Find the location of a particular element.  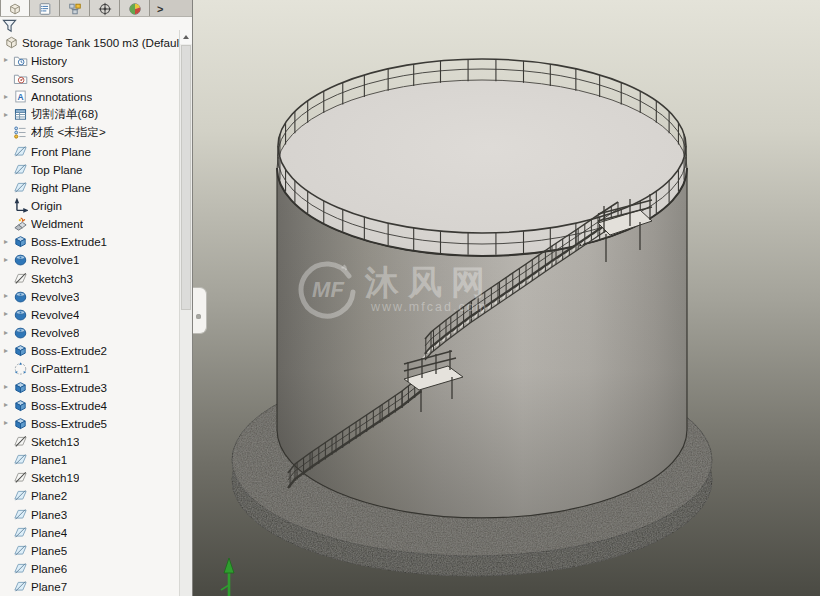

folder-sensors-icon is located at coordinates (20, 78).